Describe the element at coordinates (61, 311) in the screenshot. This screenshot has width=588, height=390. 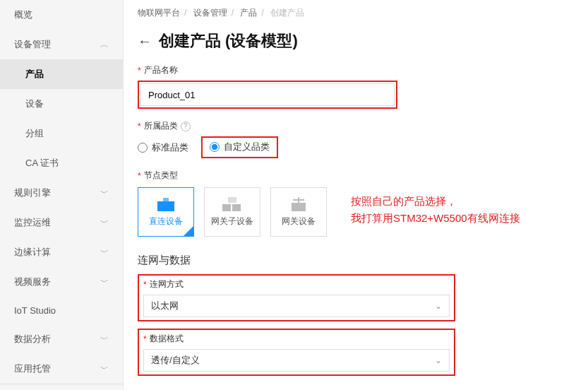
I see `sidebar-item-iot-studio: IoT Studio` at that location.